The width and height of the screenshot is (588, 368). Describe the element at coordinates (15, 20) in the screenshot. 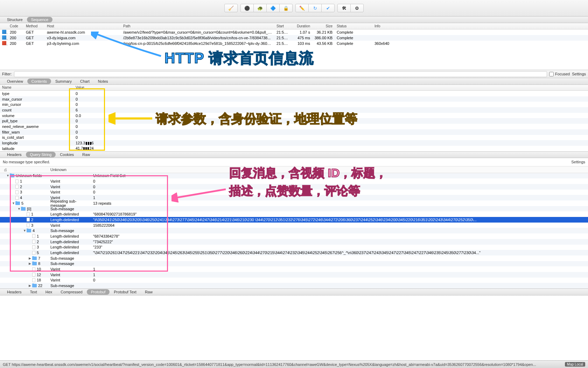

I see `tab-structure: Structure` at that location.